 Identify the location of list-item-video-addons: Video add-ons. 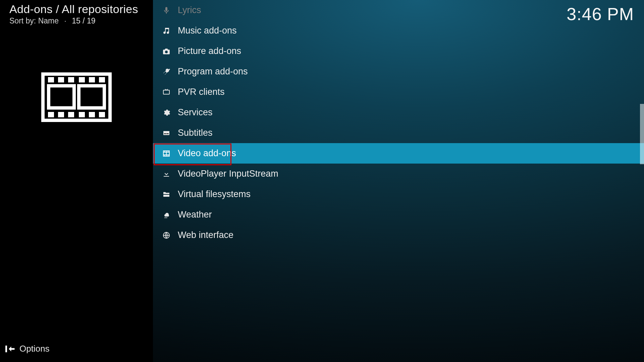
(398, 154).